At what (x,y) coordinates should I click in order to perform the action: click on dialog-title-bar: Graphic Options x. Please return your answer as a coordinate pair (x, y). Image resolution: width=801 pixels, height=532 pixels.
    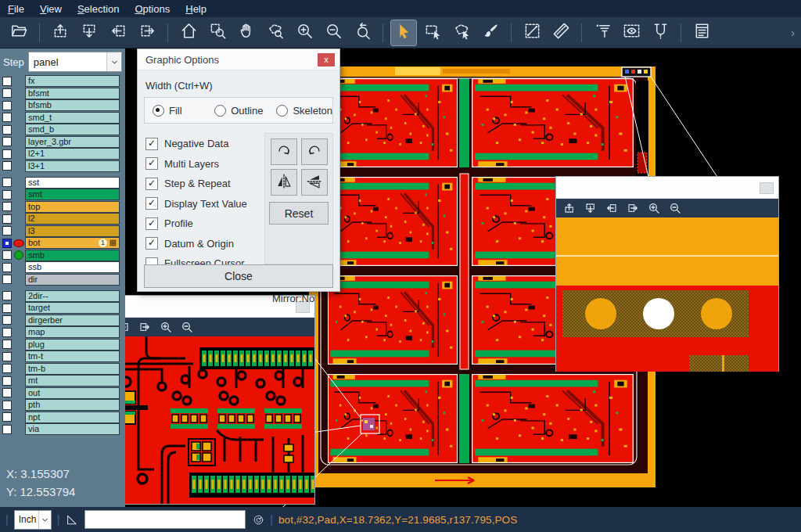
    Looking at the image, I should click on (239, 59).